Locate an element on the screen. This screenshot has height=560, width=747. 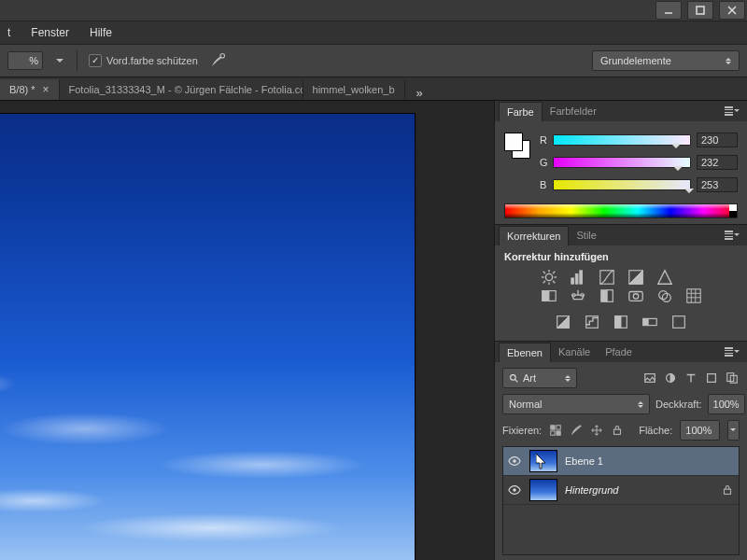
channel-mixer-icon is located at coordinates (665, 296).